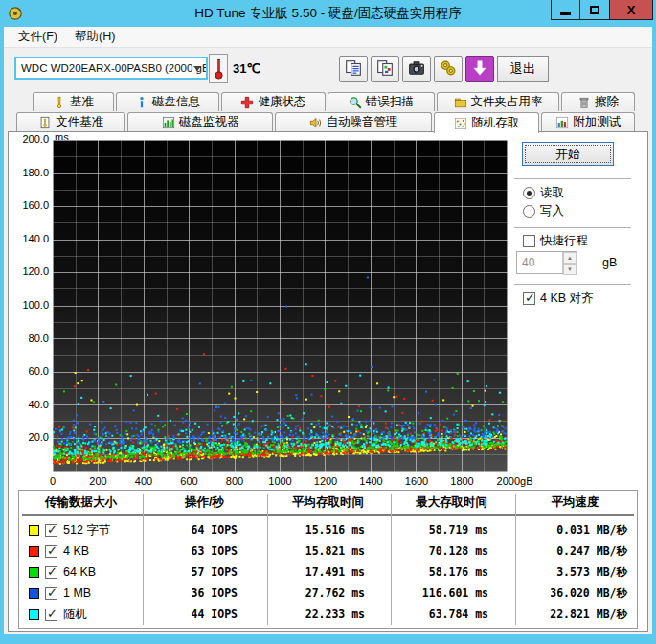 The width and height of the screenshot is (656, 644). What do you see at coordinates (115, 68) in the screenshot?
I see `drive-select-value: WDC WD20EARX-00PASB0 (2000 gB)` at bounding box center [115, 68].